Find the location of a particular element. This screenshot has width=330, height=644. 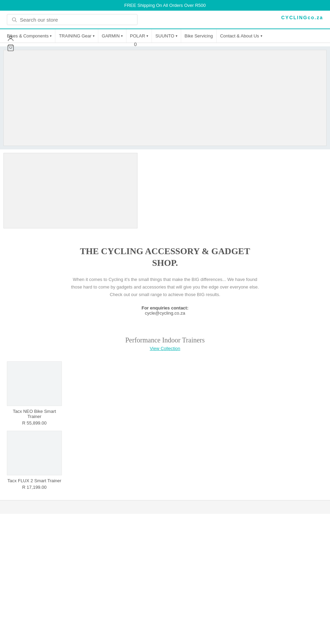

account-cart-icons is located at coordinates (11, 43).